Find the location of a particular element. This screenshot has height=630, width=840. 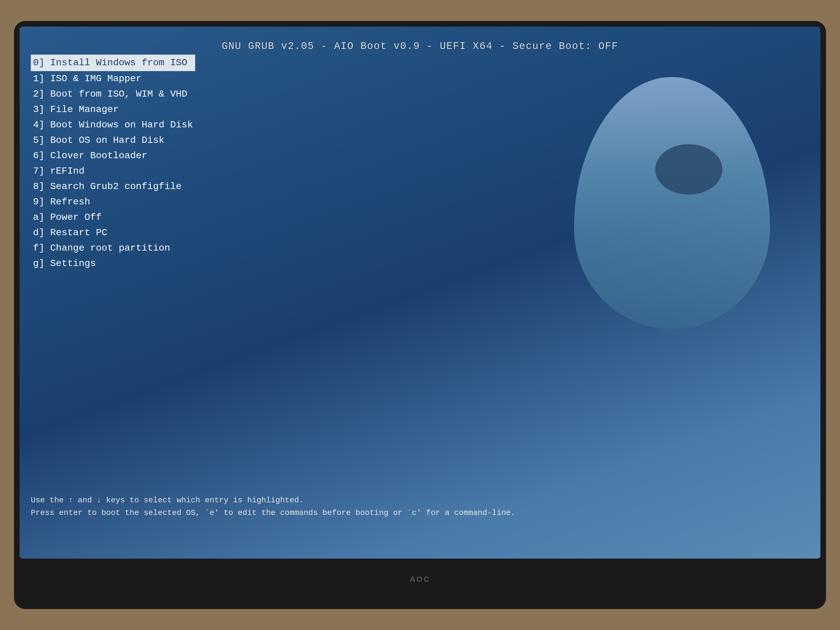

grub-title: GNU GRUB v2.05 - AIO Boot v0.9 - UEFI X6… is located at coordinates (420, 46).